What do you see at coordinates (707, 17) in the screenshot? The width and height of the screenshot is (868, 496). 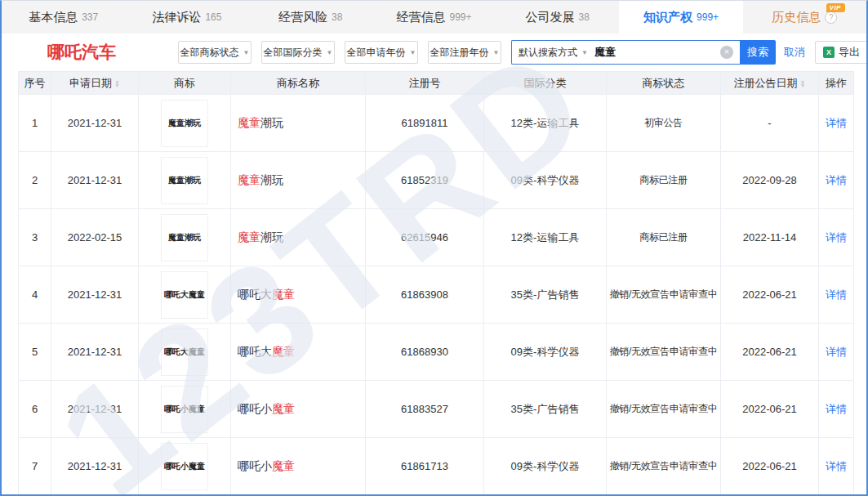 I see `tab-count: 999+` at bounding box center [707, 17].